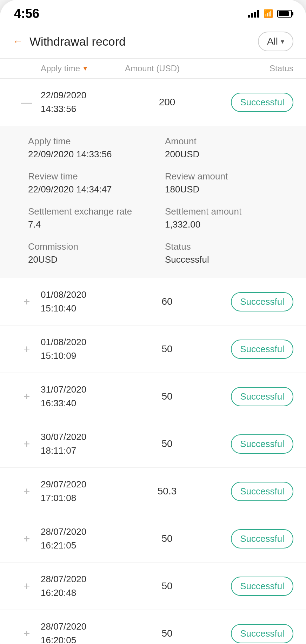 The height and width of the screenshot is (644, 306). What do you see at coordinates (83, 68) in the screenshot?
I see `apply-time-header: Apply time ▼` at bounding box center [83, 68].